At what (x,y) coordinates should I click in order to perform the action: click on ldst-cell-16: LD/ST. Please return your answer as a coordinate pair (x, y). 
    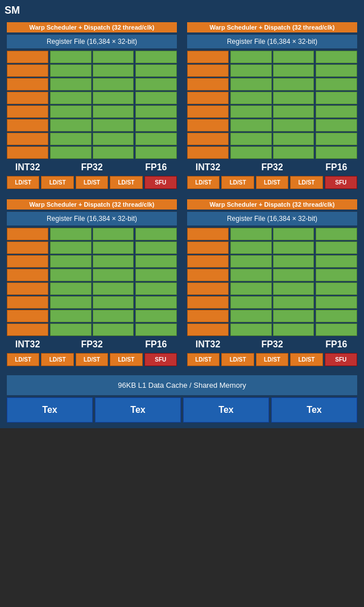
    Looking at the image, I should click on (306, 360).